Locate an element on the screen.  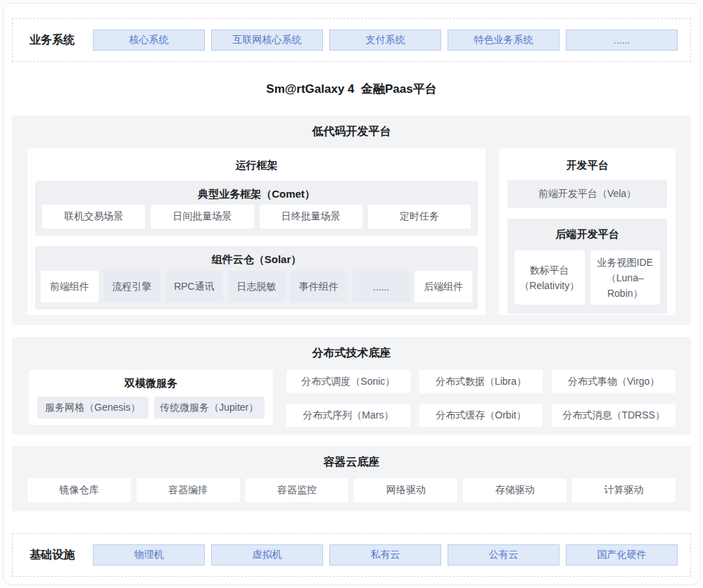
dual-mode-item-genesis: 服务网格（Genesis） is located at coordinates (93, 408).